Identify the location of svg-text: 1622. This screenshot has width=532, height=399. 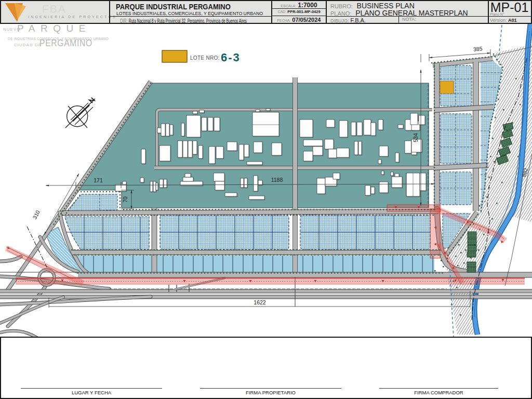
(260, 302).